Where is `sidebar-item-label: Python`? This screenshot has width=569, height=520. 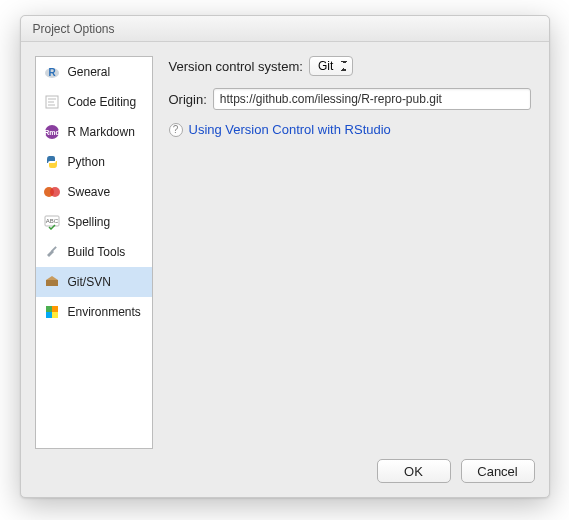 sidebar-item-label: Python is located at coordinates (86, 162).